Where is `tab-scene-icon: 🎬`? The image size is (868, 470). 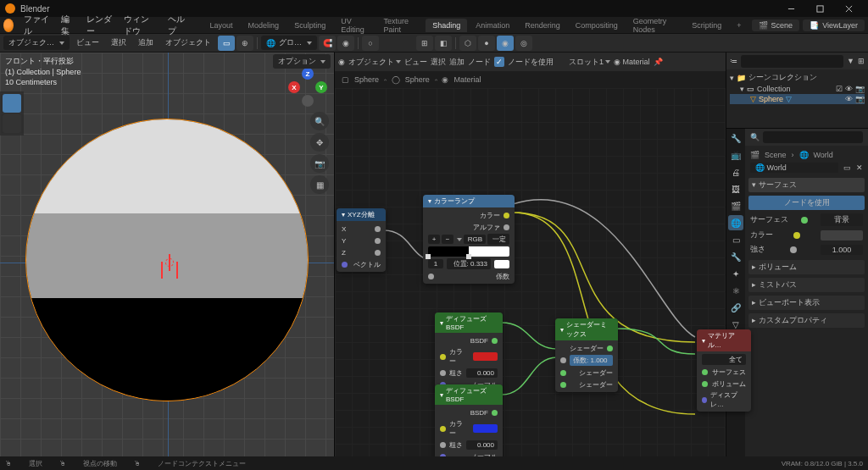
tab-scene-icon: 🎬 is located at coordinates (736, 206).